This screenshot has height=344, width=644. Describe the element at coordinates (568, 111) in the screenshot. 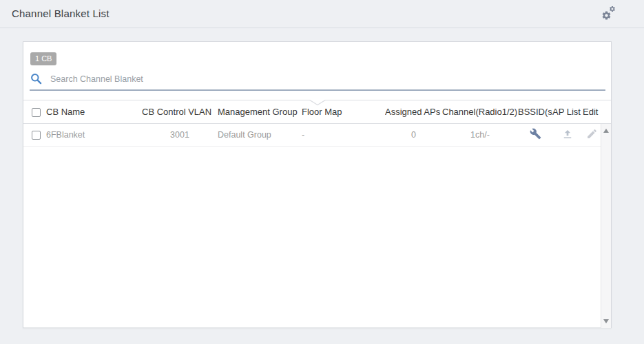

I see `col-header-ap-list: AP List` at that location.